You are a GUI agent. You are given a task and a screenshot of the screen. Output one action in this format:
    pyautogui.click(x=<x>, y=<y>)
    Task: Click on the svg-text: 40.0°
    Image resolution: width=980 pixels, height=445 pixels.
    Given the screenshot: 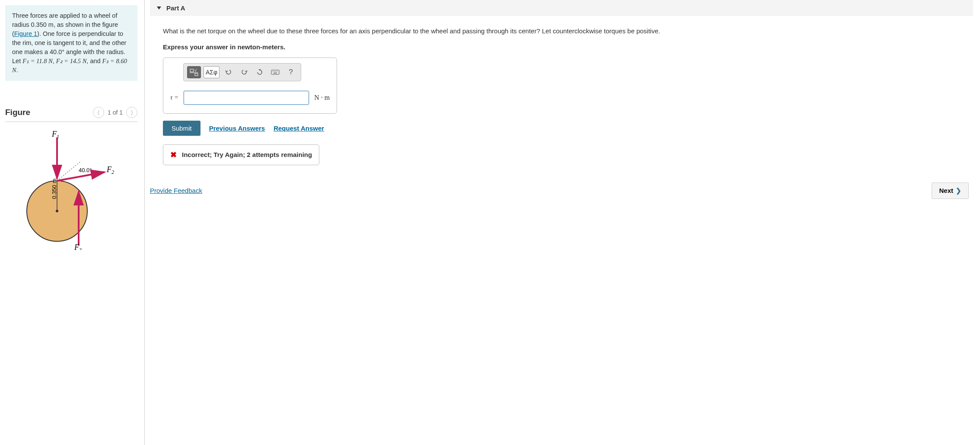 What is the action you would take?
    pyautogui.click(x=86, y=170)
    